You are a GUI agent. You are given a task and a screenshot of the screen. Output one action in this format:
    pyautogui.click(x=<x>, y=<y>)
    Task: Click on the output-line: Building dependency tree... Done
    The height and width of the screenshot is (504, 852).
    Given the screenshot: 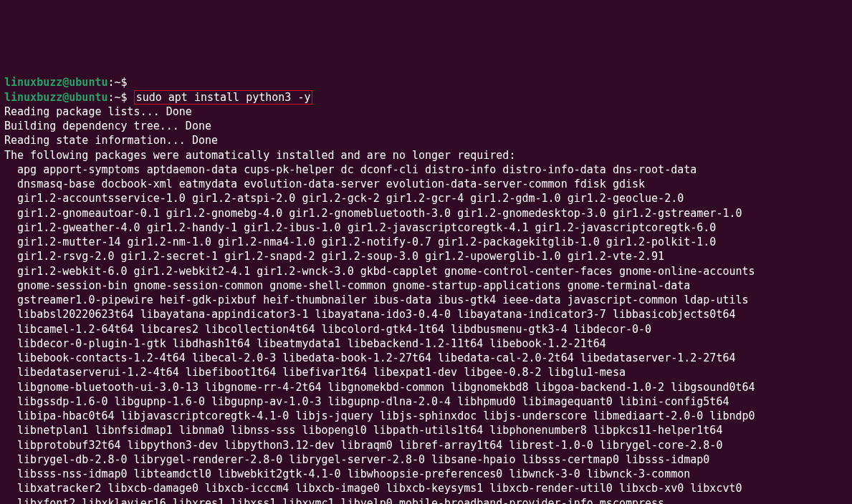 What is the action you would take?
    pyautogui.click(x=107, y=126)
    